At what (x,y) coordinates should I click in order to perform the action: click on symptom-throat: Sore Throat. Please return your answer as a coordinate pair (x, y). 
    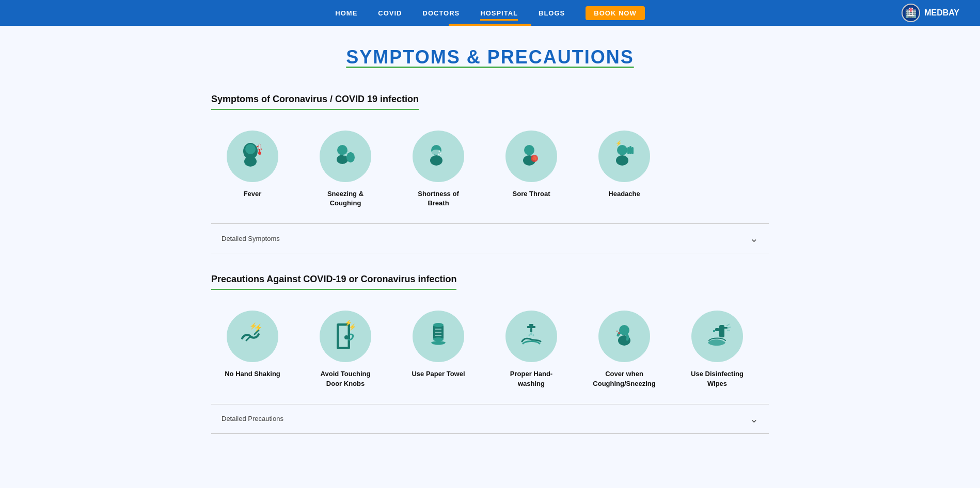
    Looking at the image, I should click on (531, 169).